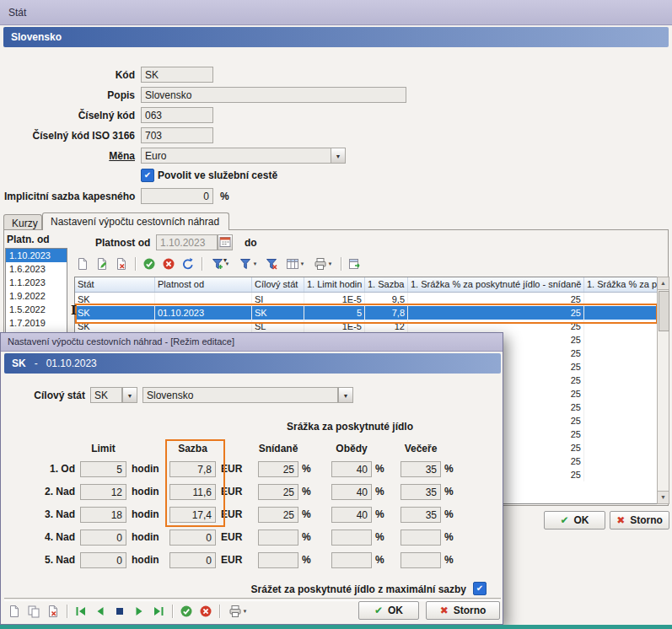  I want to click on platnost-list-item: 1.5.2022, so click(36, 309).